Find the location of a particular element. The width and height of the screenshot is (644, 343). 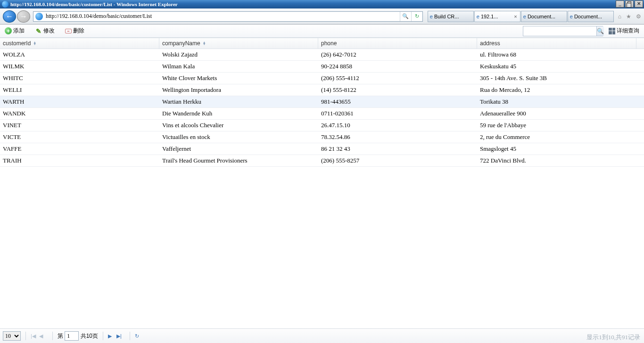

cell-address: Torikatu 38 is located at coordinates (557, 102).